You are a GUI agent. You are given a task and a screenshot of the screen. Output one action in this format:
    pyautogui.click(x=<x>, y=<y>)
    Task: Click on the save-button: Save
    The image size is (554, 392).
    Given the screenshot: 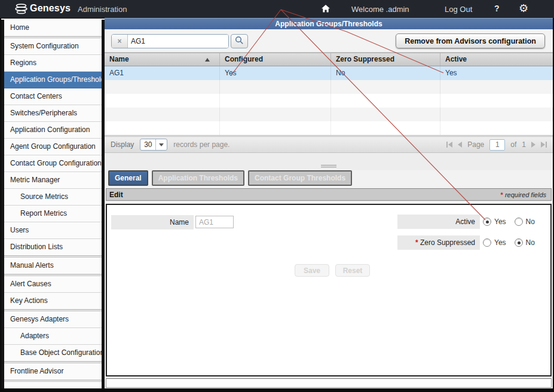 What is the action you would take?
    pyautogui.click(x=312, y=270)
    